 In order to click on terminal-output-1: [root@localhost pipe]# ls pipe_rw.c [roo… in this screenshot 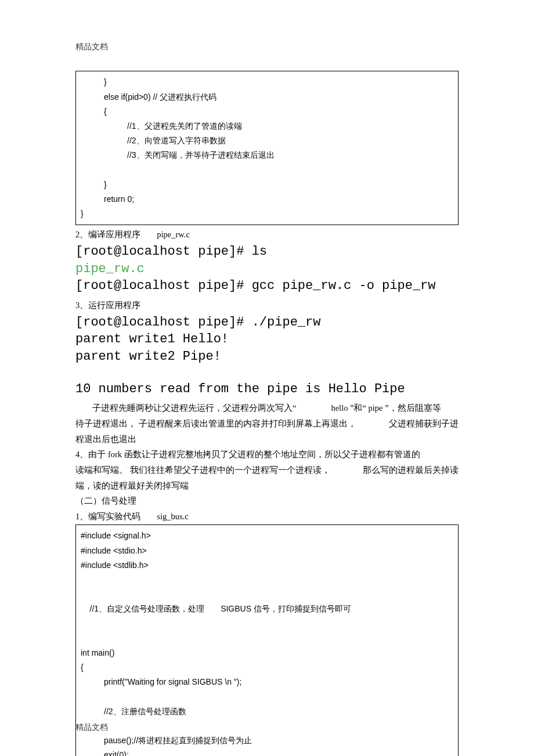, I will do `click(267, 269)`.